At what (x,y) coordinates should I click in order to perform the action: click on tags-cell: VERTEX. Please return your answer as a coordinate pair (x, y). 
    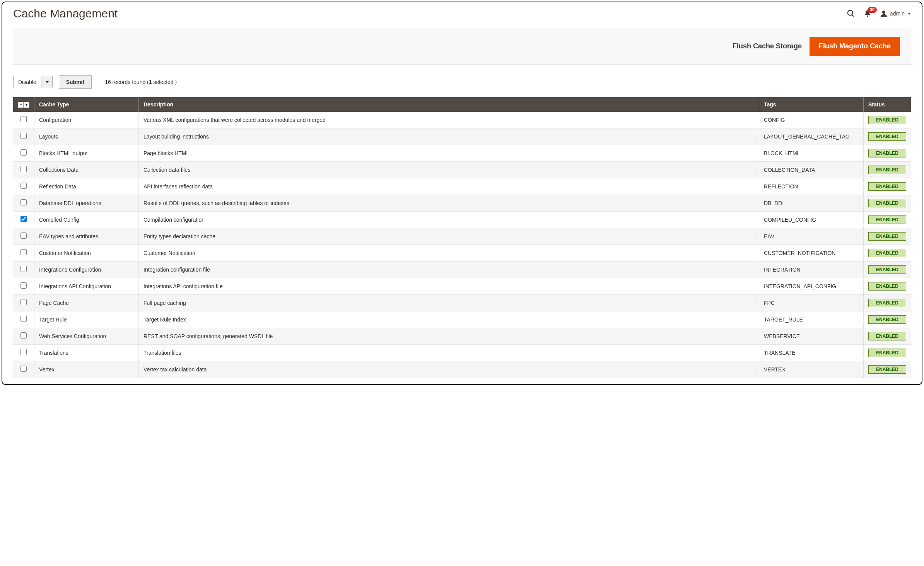
    Looking at the image, I should click on (811, 369).